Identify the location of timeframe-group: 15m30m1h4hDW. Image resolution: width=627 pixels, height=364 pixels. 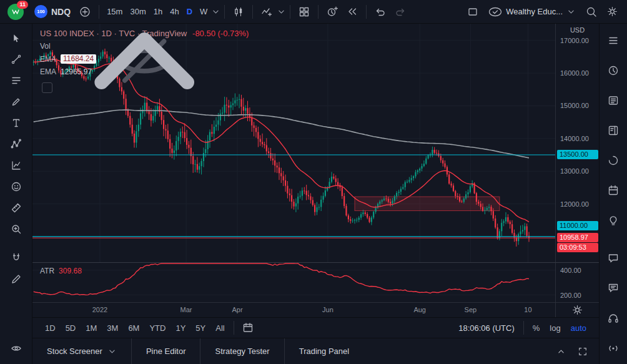
(157, 12).